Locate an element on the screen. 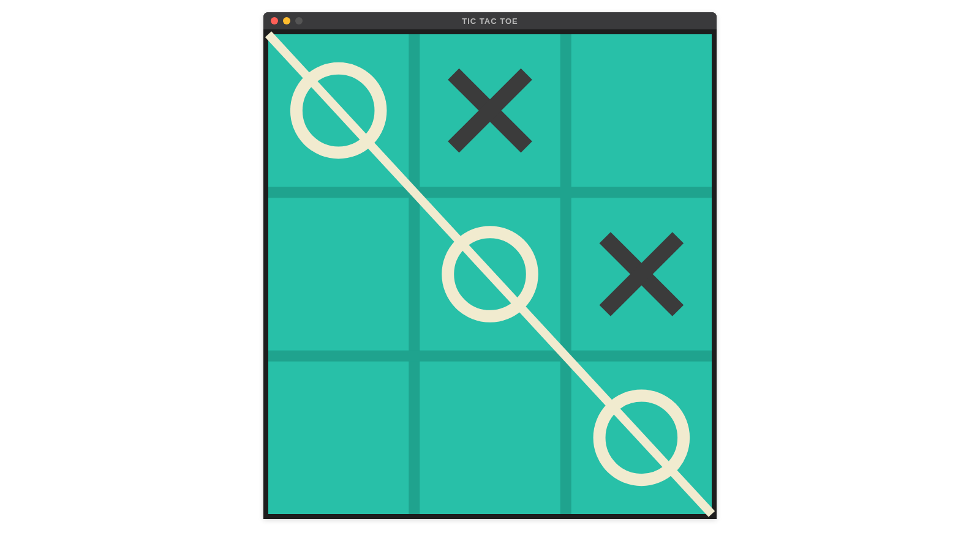 This screenshot has width=980, height=533. titlebar: TIC TAC TOE is located at coordinates (490, 21).